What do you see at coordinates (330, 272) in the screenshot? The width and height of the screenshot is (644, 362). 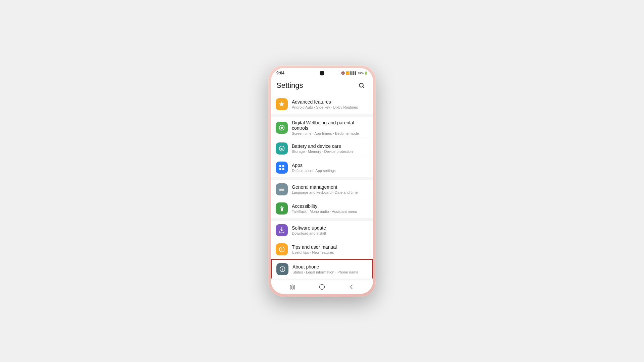 I see `about-phone-subtitle: Status · Legal information · Phone name` at bounding box center [330, 272].